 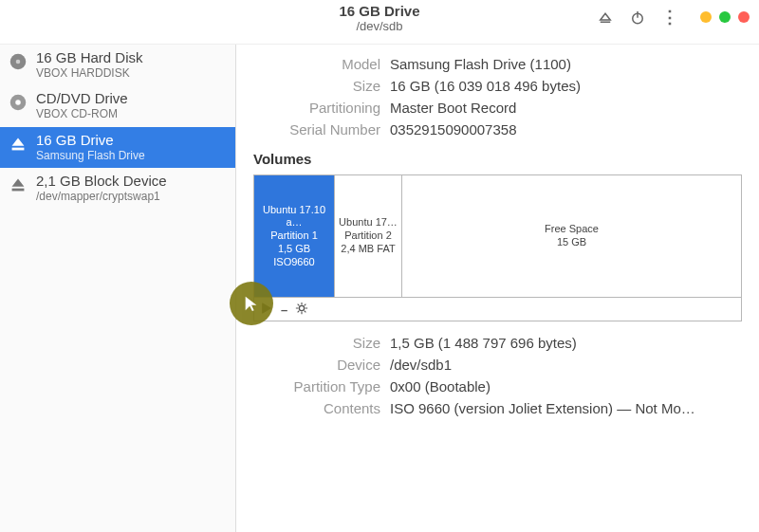 I want to click on drive-properties: Model Samsung Flash Drive (1100) Size 16…, so click(x=497, y=97).